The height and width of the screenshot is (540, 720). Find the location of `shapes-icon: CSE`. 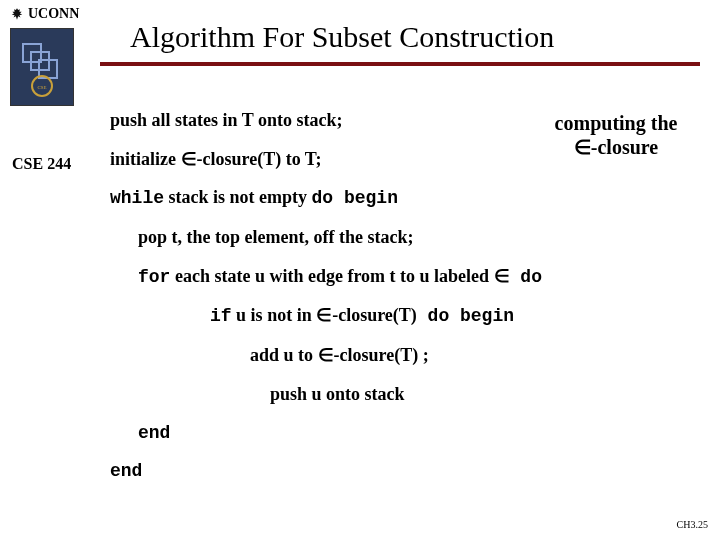

shapes-icon: CSE is located at coordinates (42, 67).